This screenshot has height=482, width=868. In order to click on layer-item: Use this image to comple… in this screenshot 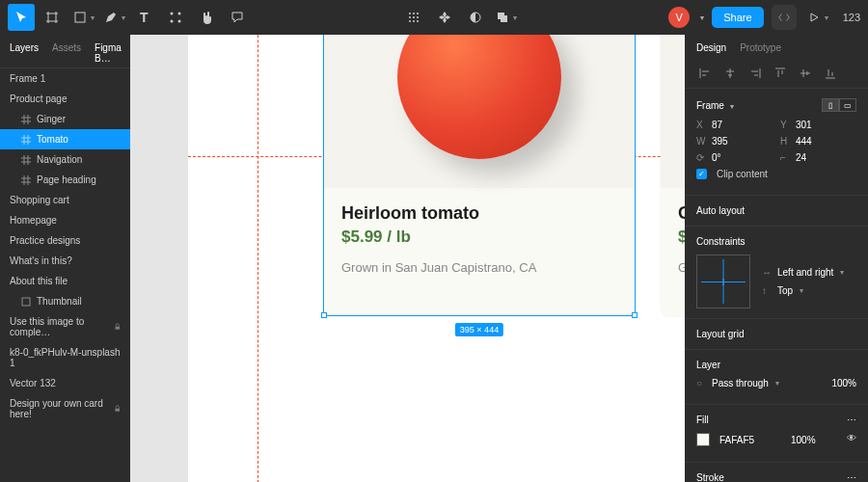, I will do `click(66, 327)`.